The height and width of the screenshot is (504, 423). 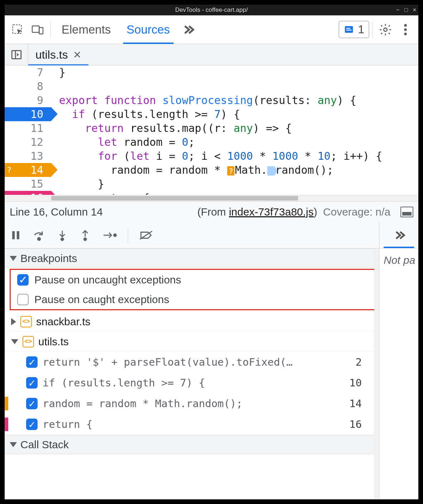 What do you see at coordinates (235, 193) in the screenshot?
I see `code-line: return {` at bounding box center [235, 193].